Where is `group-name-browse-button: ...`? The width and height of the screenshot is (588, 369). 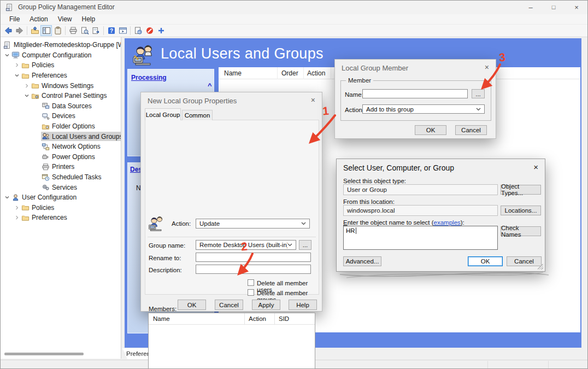 group-name-browse-button: ... is located at coordinates (305, 245).